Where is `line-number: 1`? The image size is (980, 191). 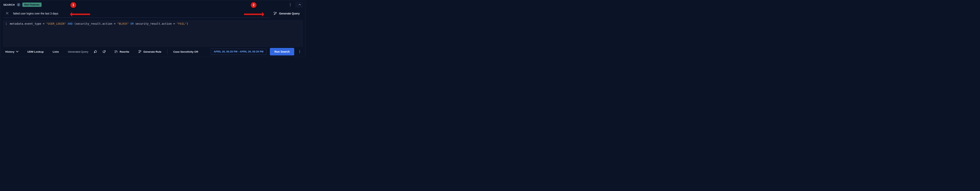 line-number: 1 is located at coordinates (5, 24).